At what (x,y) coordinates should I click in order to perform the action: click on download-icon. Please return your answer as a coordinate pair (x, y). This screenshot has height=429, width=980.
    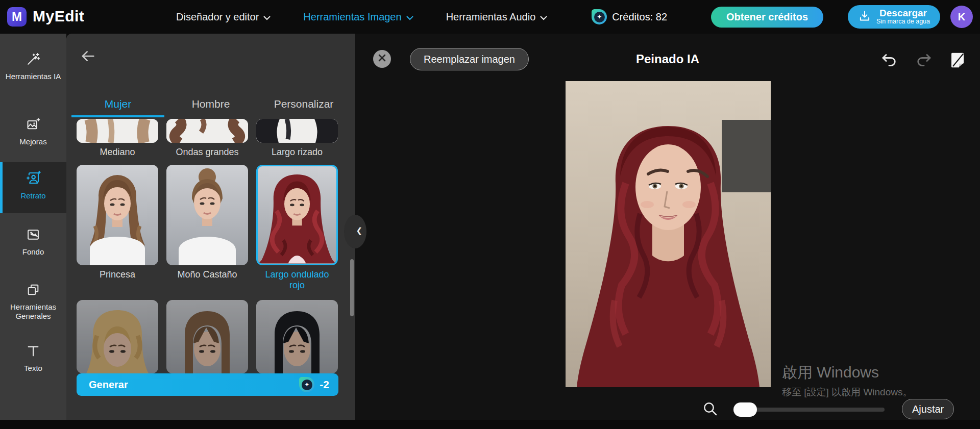
    Looking at the image, I should click on (865, 17).